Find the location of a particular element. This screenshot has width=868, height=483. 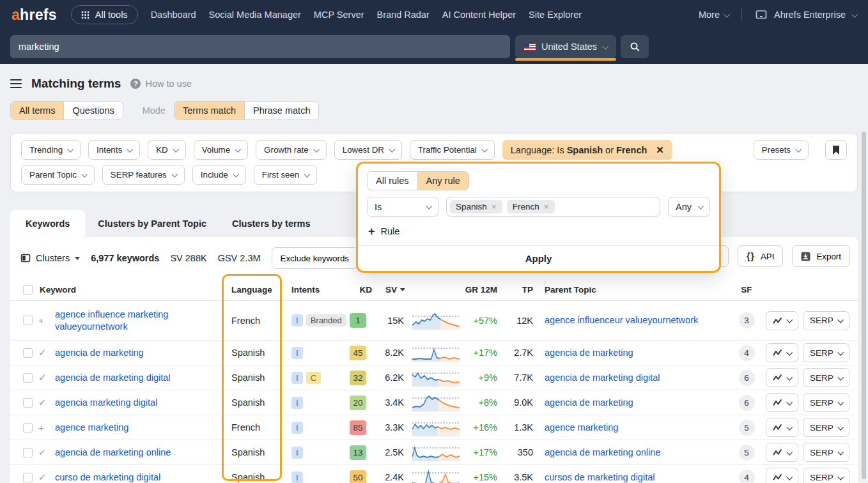

tab-phrase-match: Phrase match is located at coordinates (281, 111).